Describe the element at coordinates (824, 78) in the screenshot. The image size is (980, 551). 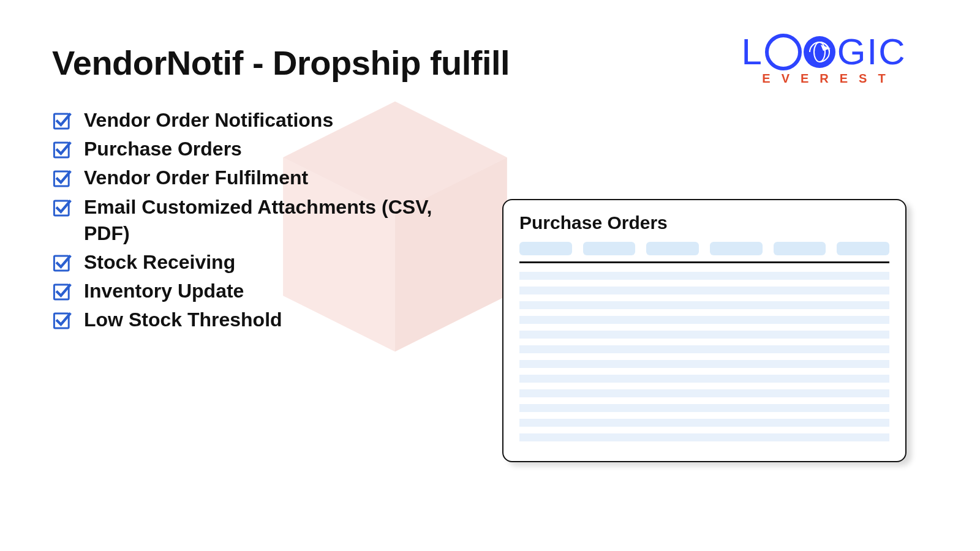
I see `logo-subtext: EVEREST` at that location.